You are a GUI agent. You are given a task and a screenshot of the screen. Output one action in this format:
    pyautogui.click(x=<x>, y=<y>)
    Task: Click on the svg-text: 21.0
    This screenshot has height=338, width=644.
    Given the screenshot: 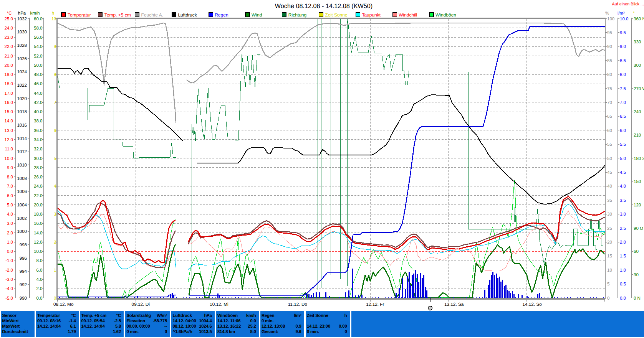 What is the action you would take?
    pyautogui.click(x=9, y=56)
    